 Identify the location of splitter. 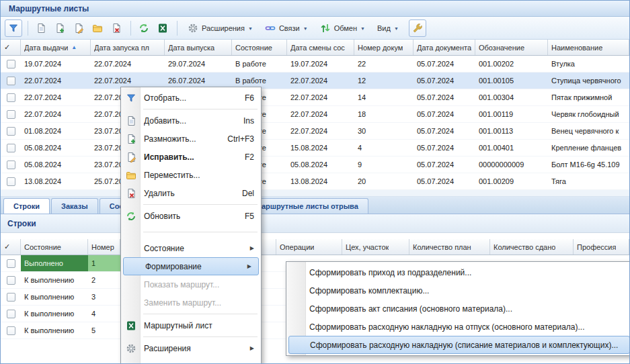
(315, 193).